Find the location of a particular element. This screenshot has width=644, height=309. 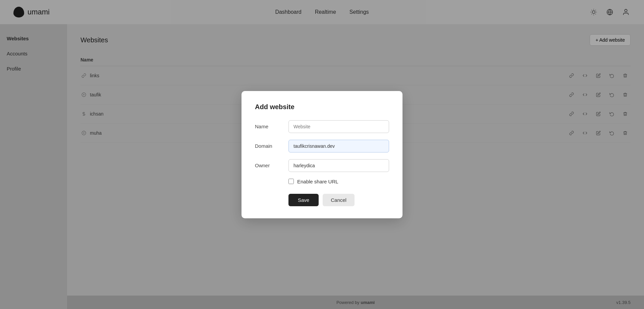

owner-label: Owner is located at coordinates (272, 165).